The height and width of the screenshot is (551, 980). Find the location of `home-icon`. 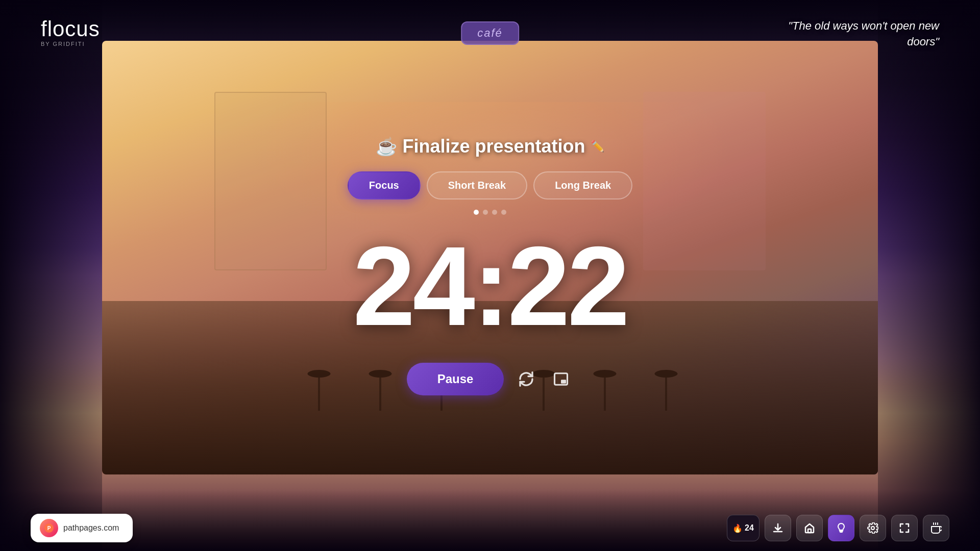

home-icon is located at coordinates (810, 528).